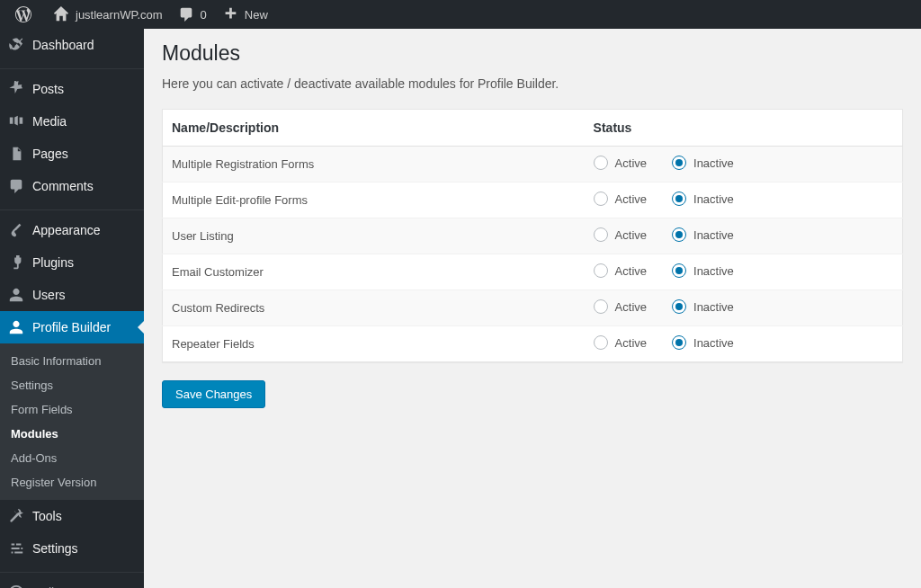 This screenshot has width=921, height=588. Describe the element at coordinates (63, 186) in the screenshot. I see `sidebar-item-label: Comments` at that location.